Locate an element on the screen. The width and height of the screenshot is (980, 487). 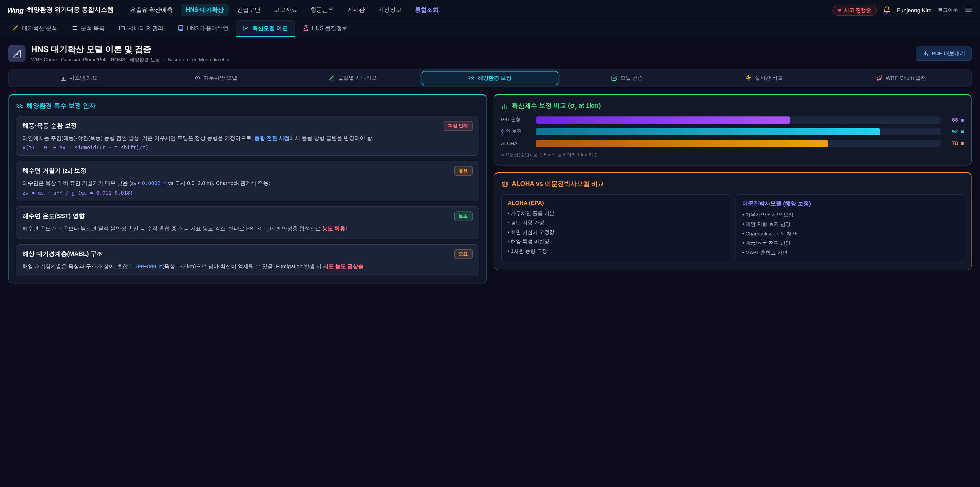
nav-item: 항공탐색 is located at coordinates (323, 10).